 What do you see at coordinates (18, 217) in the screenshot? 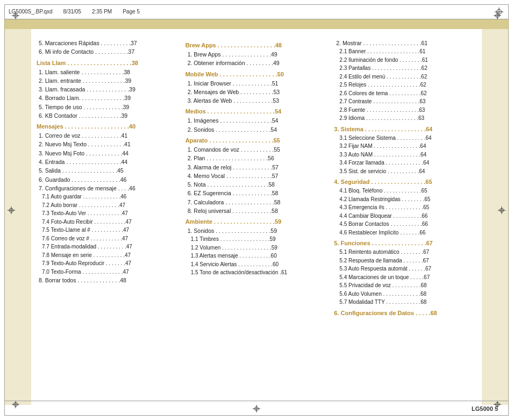
I see `accent-bar-left` at bounding box center [18, 217].